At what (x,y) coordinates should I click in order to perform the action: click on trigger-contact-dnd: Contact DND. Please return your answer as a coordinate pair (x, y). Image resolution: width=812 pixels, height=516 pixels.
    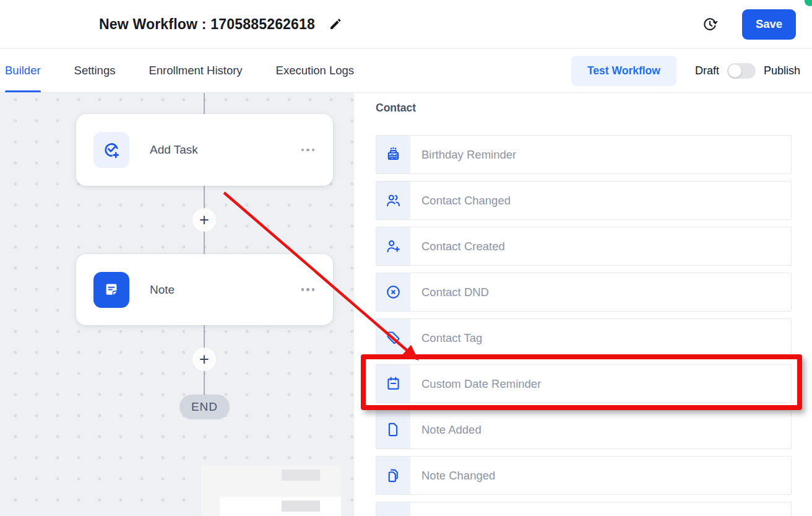
    Looking at the image, I should click on (584, 292).